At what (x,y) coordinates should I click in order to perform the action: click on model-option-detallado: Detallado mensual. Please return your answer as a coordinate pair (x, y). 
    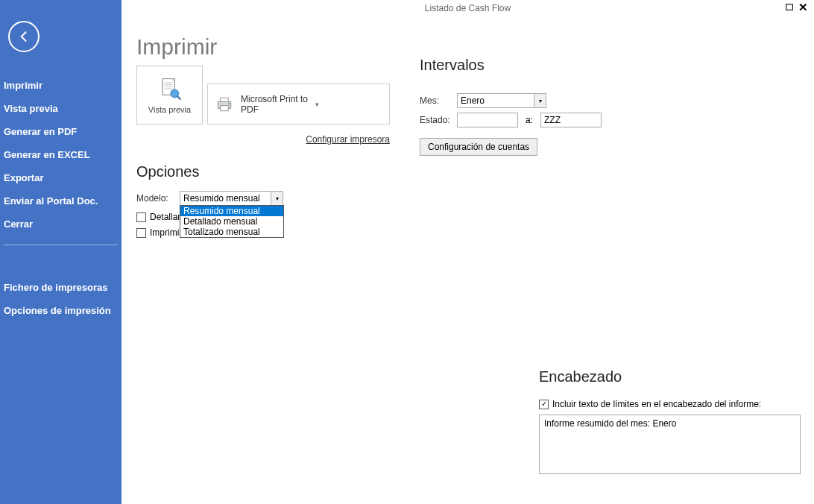
    Looking at the image, I should click on (232, 221).